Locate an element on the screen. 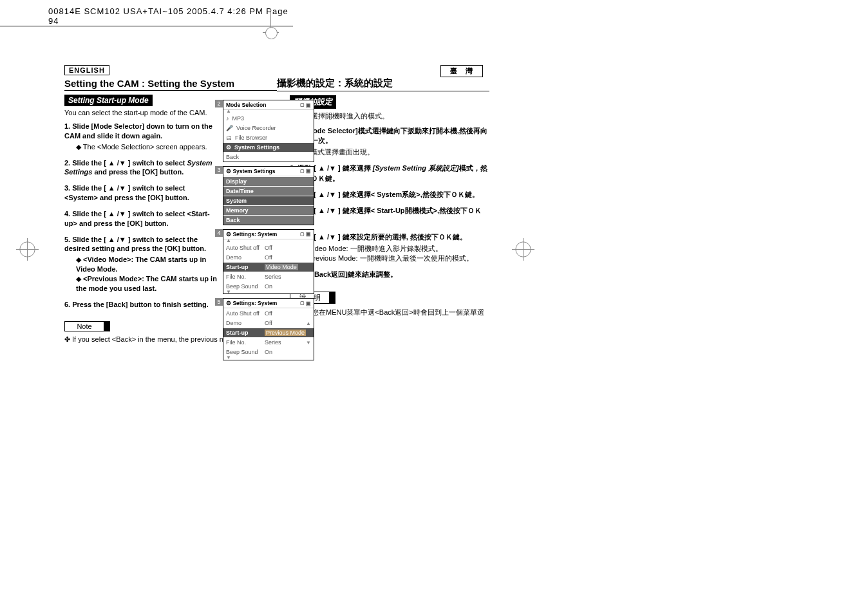 The height and width of the screenshot is (614, 868). step-text-pre: Slide the [ ▲ /▼ ] switch to select is located at coordinates (129, 163).